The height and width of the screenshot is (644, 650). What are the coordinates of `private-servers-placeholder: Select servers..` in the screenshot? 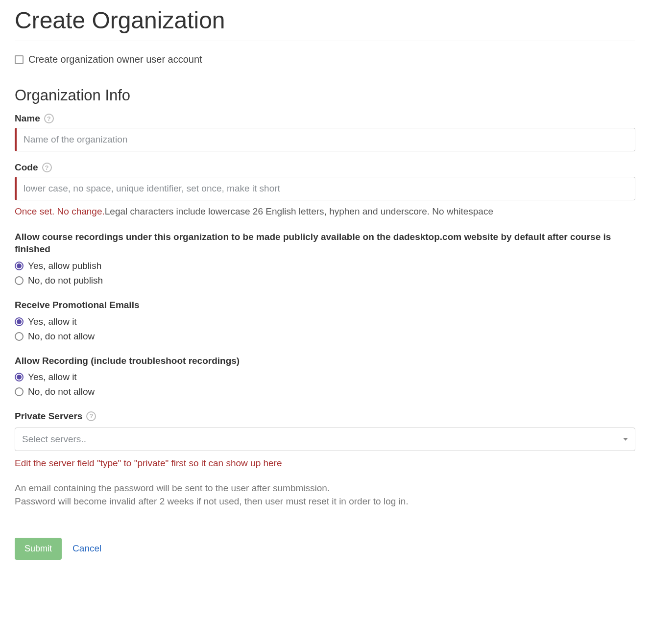 It's located at (54, 439).